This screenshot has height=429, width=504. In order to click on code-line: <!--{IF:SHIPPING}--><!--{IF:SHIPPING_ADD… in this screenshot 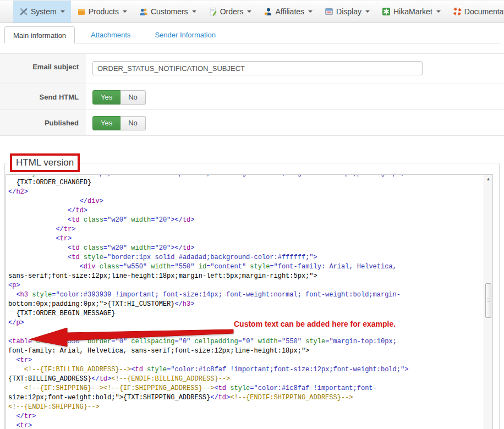, I will do `click(245, 388)`.